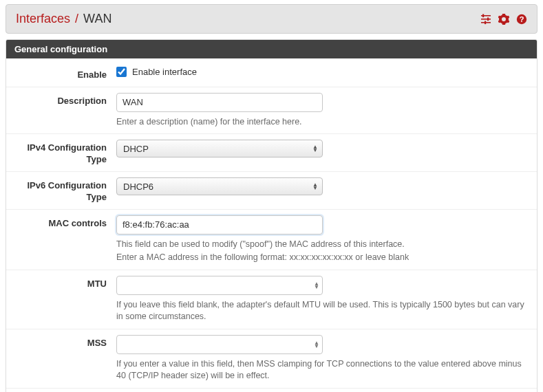  Describe the element at coordinates (486, 19) in the screenshot. I see `sliders-icon` at that location.